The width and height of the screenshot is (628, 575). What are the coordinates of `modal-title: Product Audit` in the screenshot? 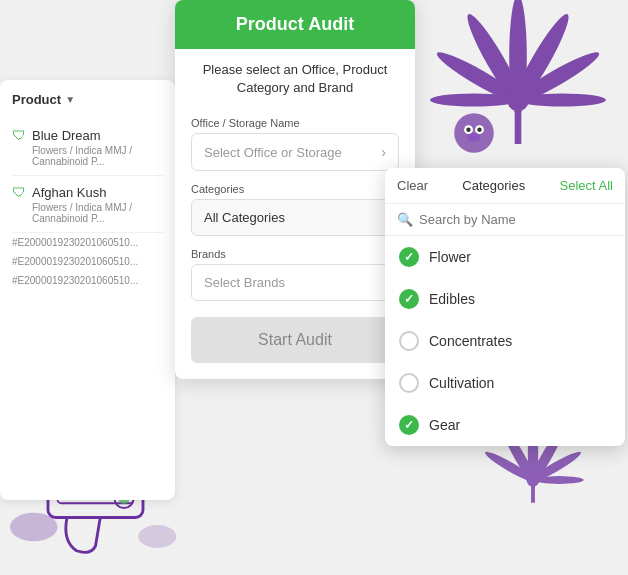 It's located at (295, 24).